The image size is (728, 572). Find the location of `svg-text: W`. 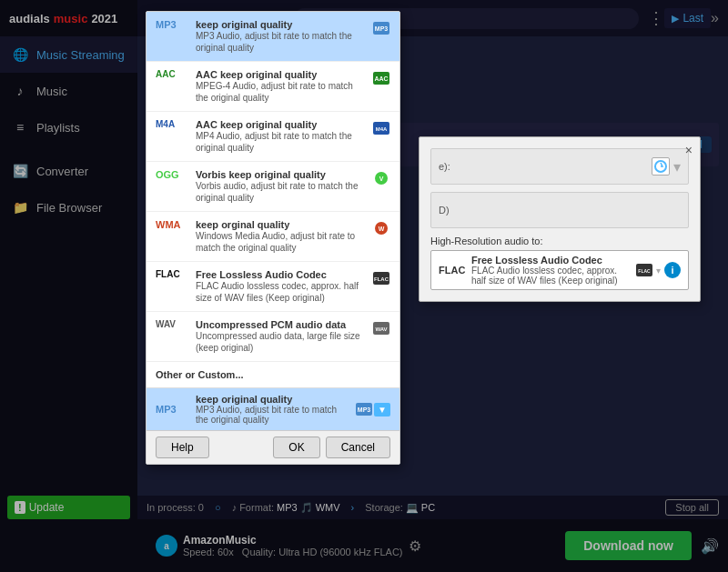

svg-text: W is located at coordinates (382, 229).